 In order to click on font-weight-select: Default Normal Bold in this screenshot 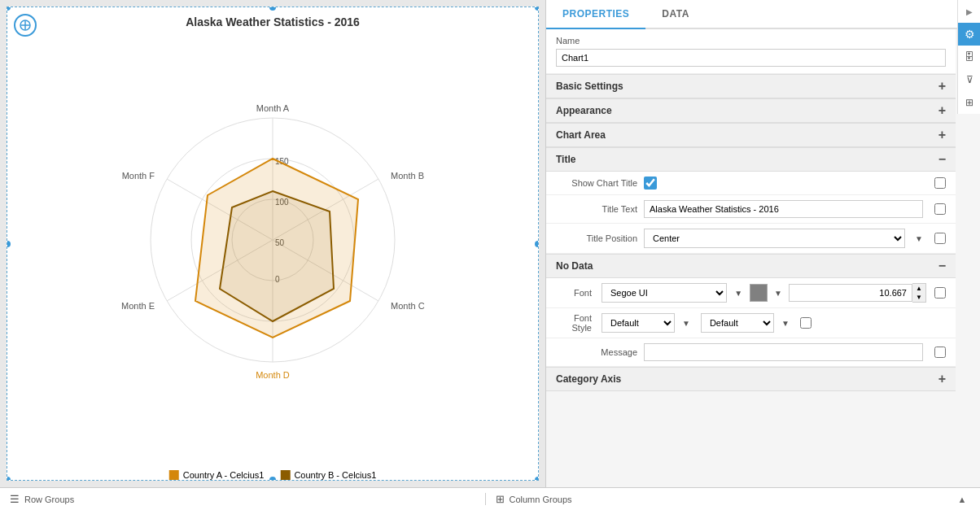, I will do `click(737, 323)`.